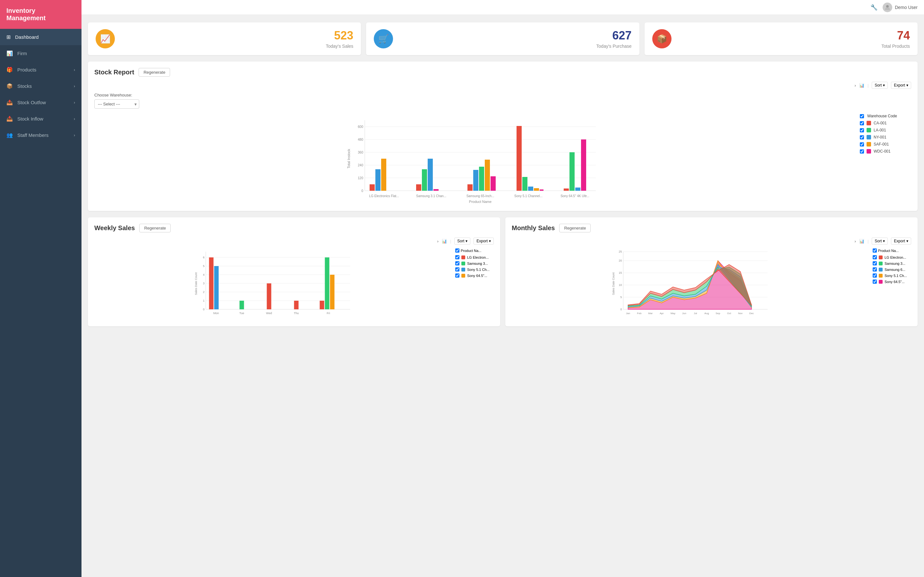 The height and width of the screenshot is (577, 924). What do you see at coordinates (502, 73) in the screenshot?
I see `stock-report-header: Stock Report Regenerate` at bounding box center [502, 73].